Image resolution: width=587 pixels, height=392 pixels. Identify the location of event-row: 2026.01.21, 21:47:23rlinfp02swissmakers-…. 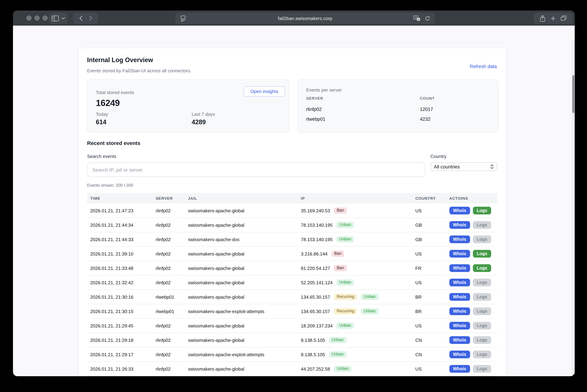
(292, 211).